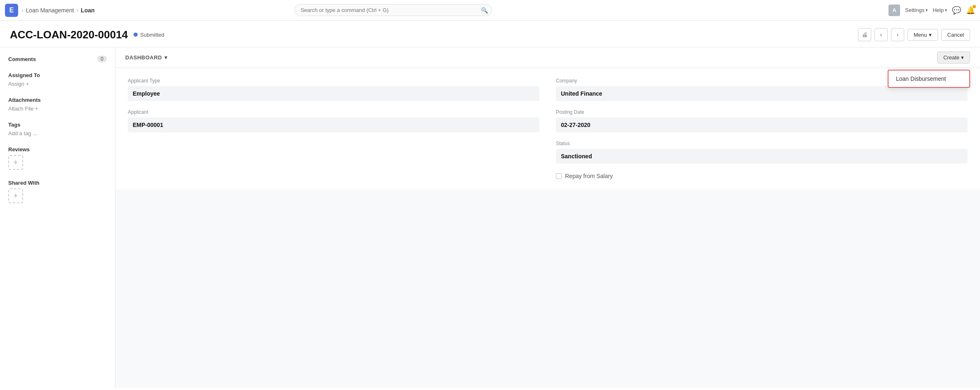 Image resolution: width=980 pixels, height=390 pixels. Describe the element at coordinates (762, 176) in the screenshot. I see `repay-salary-row: Repay from Salary` at that location.